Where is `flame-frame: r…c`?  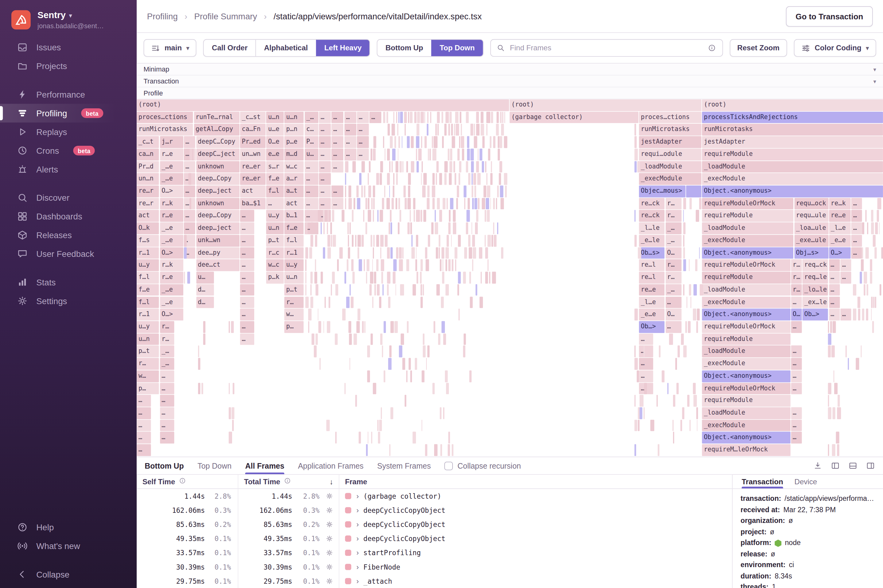 flame-frame: r…c is located at coordinates (275, 253).